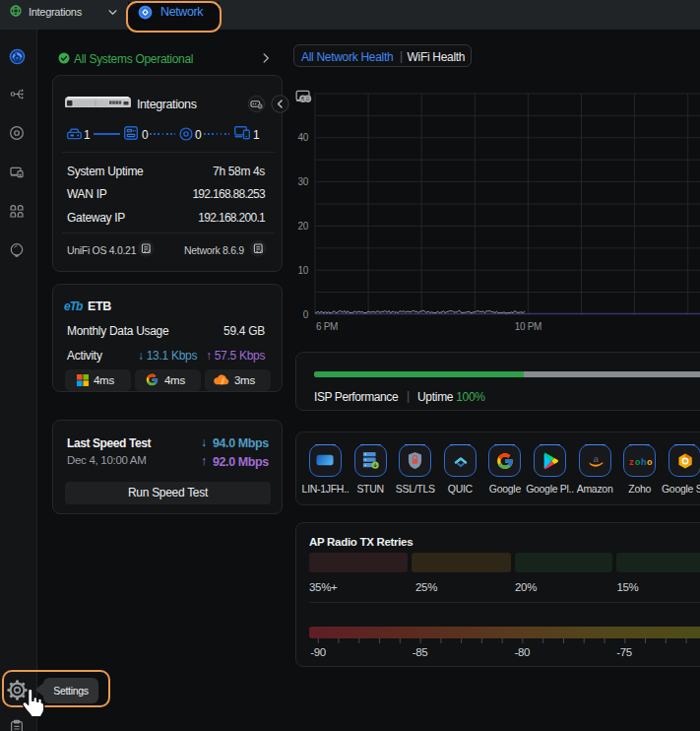 This screenshot has height=731, width=700. What do you see at coordinates (303, 270) in the screenshot?
I see `svg-text: 10` at bounding box center [303, 270].